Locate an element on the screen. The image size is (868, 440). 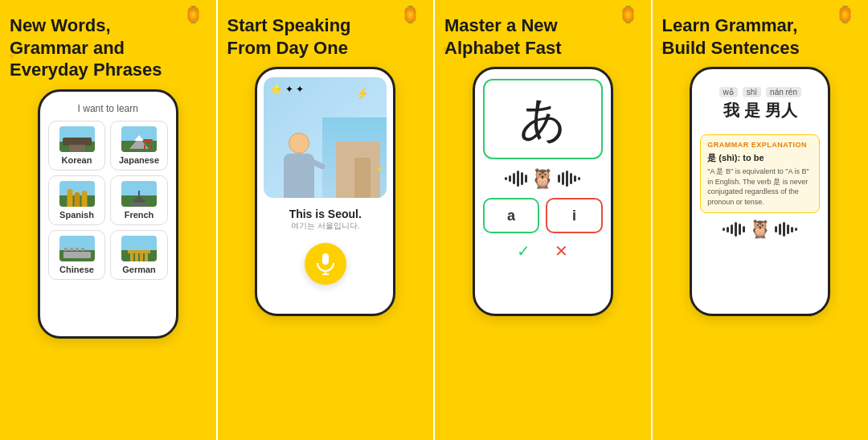
language-grid: Korean Japanese is located at coordinates (108, 200).